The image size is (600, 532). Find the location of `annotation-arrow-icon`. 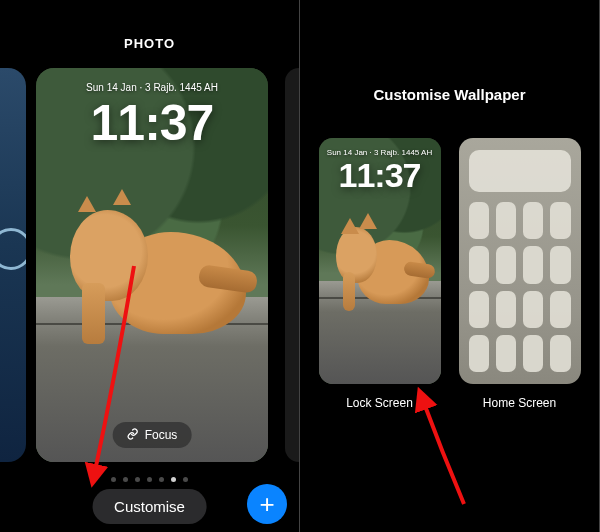

annotation-arrow-icon is located at coordinates (447, 454).